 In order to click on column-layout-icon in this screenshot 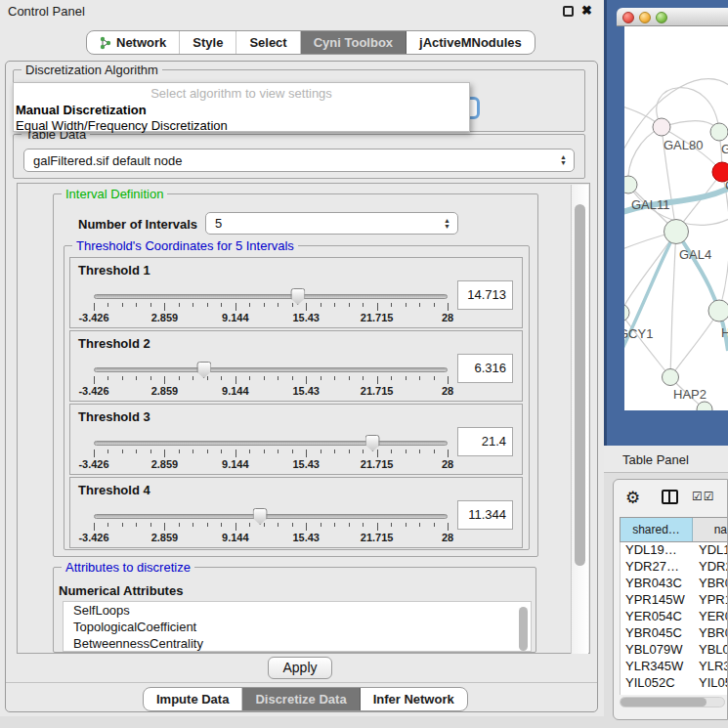, I will do `click(670, 496)`.